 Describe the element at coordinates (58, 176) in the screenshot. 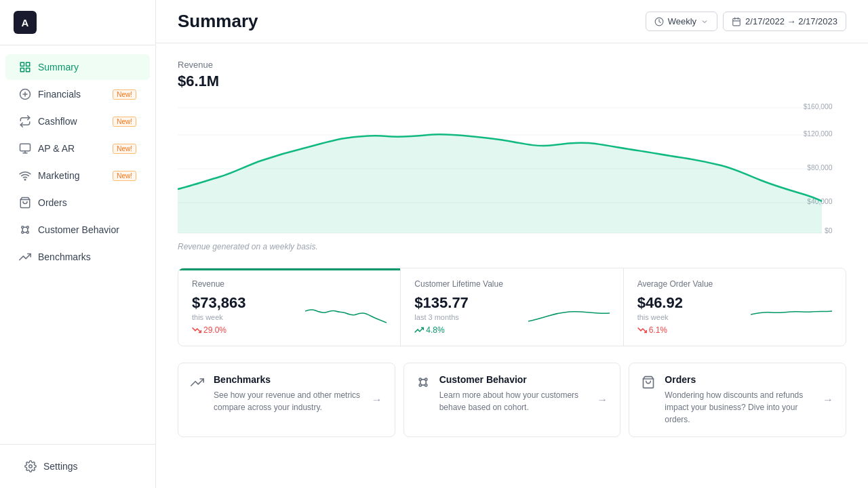

I see `sidebar-item-label: Marketing` at that location.